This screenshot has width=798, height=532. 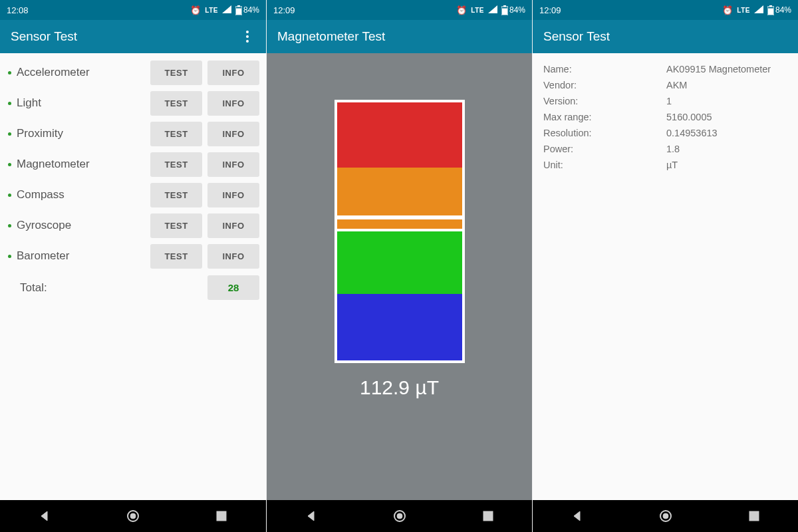 I want to click on info-row-power: Power:1.8, so click(x=665, y=149).